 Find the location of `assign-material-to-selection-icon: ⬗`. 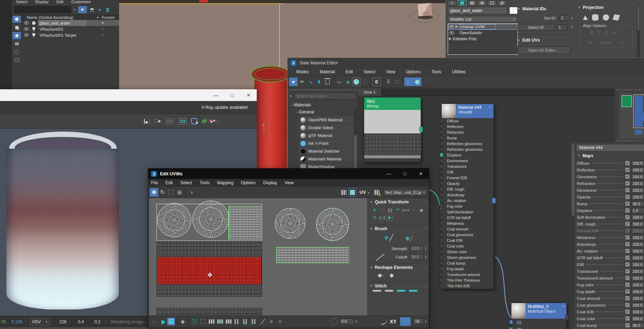

assign-material-to-selection-icon: ⬗ is located at coordinates (348, 82).